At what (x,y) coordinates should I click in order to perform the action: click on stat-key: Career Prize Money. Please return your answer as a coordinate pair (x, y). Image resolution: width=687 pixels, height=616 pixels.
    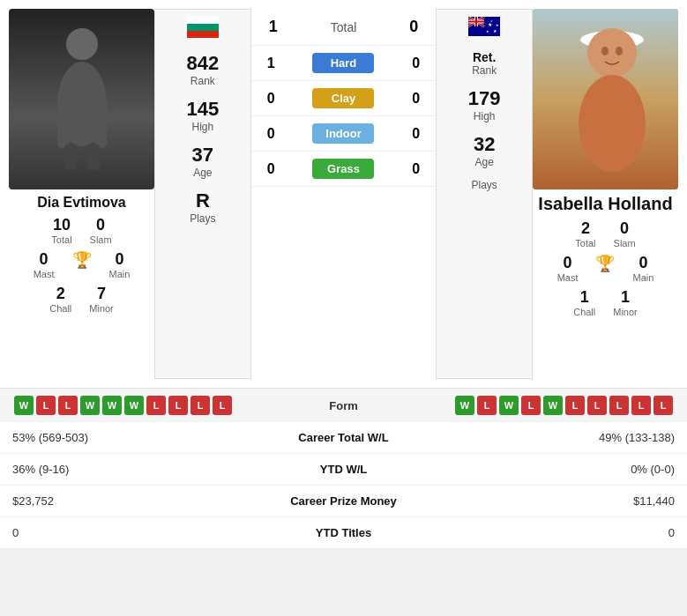
    Looking at the image, I should click on (344, 501).